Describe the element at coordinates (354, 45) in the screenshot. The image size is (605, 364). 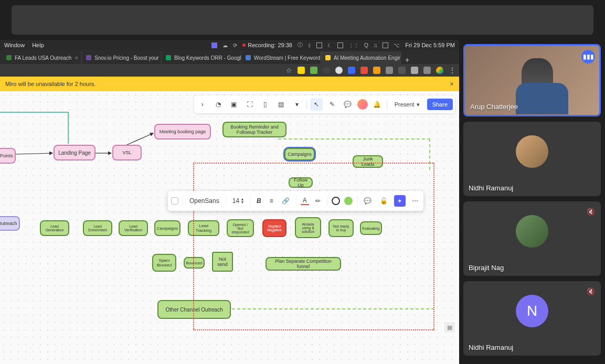
I see `wifi-icon: ⋮⋮` at that location.